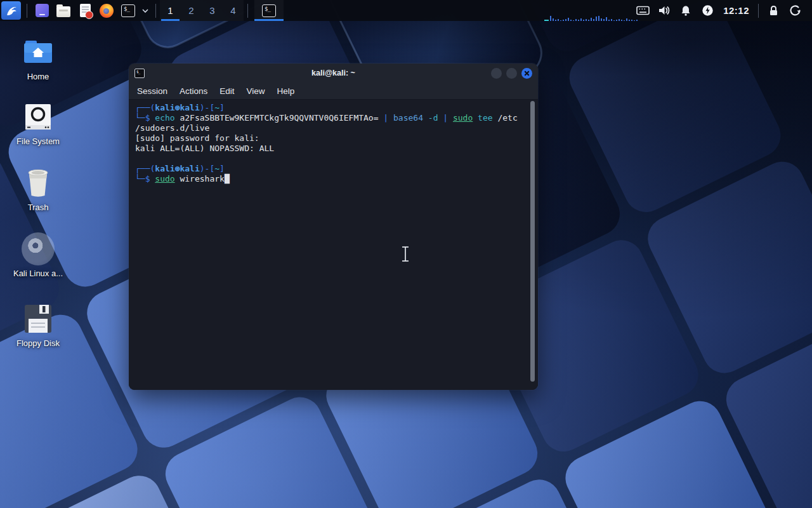  Describe the element at coordinates (736, 10) in the screenshot. I see `panel-clock: 12:12` at that location.